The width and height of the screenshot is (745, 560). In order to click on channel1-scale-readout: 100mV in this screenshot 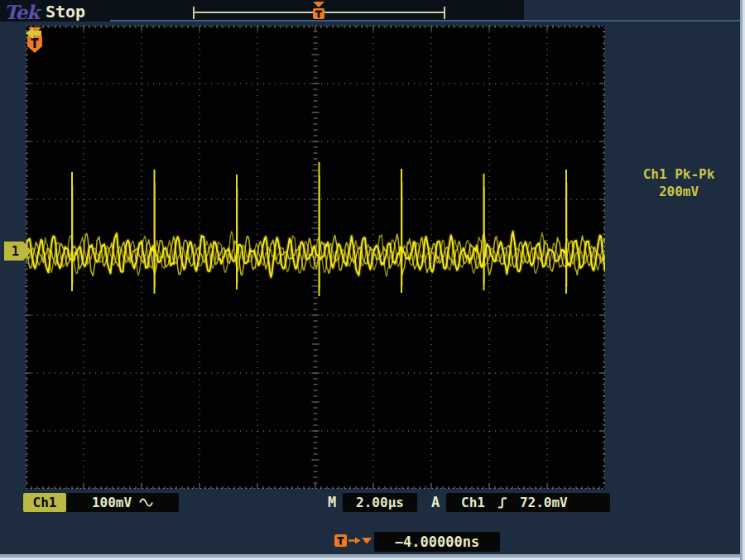, I will do `click(123, 503)`.